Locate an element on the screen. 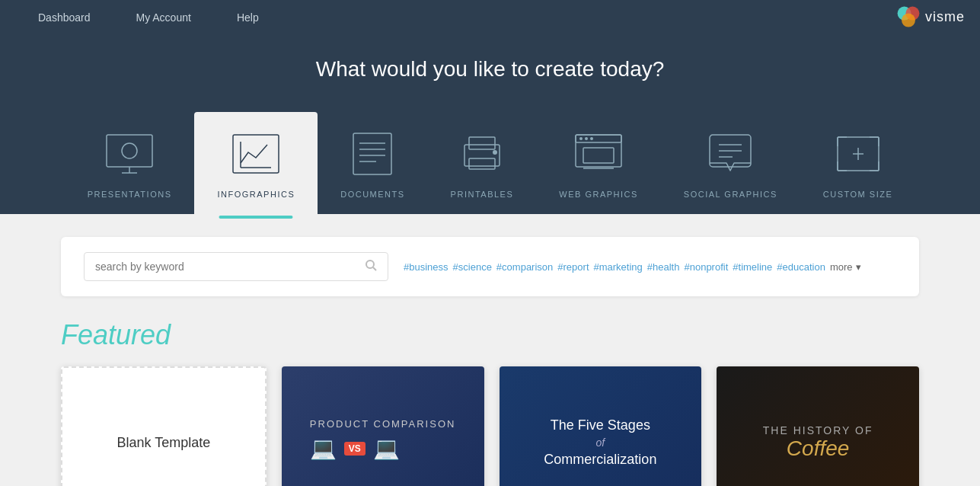  documents-icon is located at coordinates (372, 154).